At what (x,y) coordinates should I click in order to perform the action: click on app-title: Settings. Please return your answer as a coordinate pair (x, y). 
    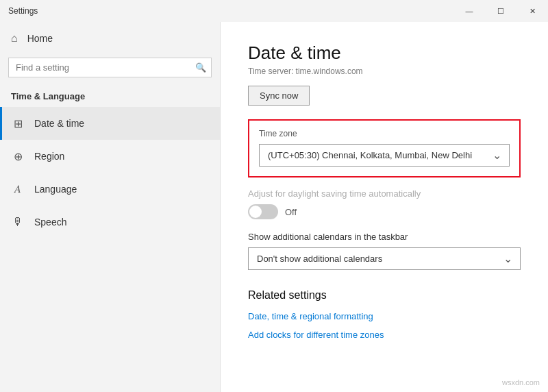
    Looking at the image, I should click on (23, 11).